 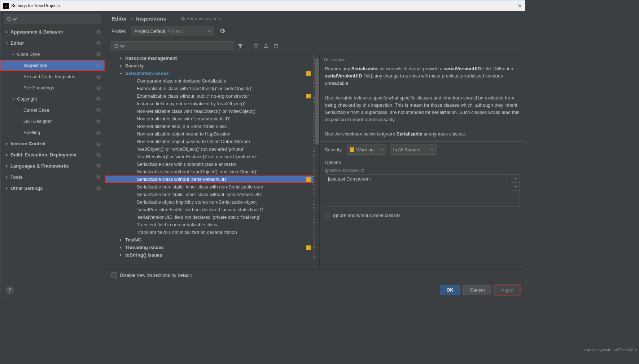 What do you see at coordinates (212, 247) in the screenshot?
I see `inspection-group: Threading issues` at bounding box center [212, 247].